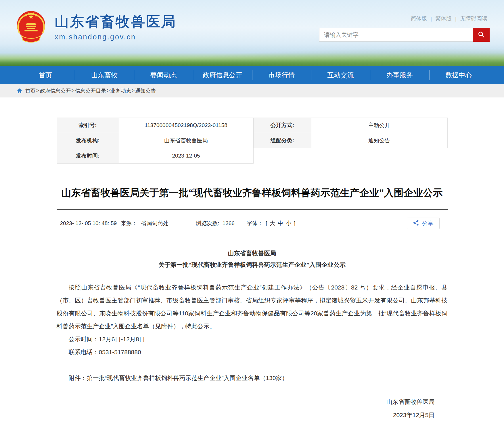  Describe the element at coordinates (289, 223) in the screenshot. I see `font-size-small: 小` at that location.